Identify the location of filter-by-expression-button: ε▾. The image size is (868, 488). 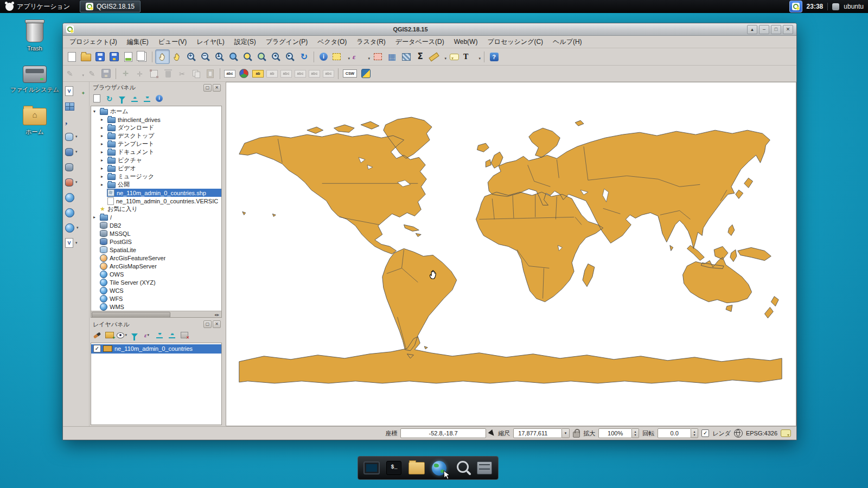
(146, 335).